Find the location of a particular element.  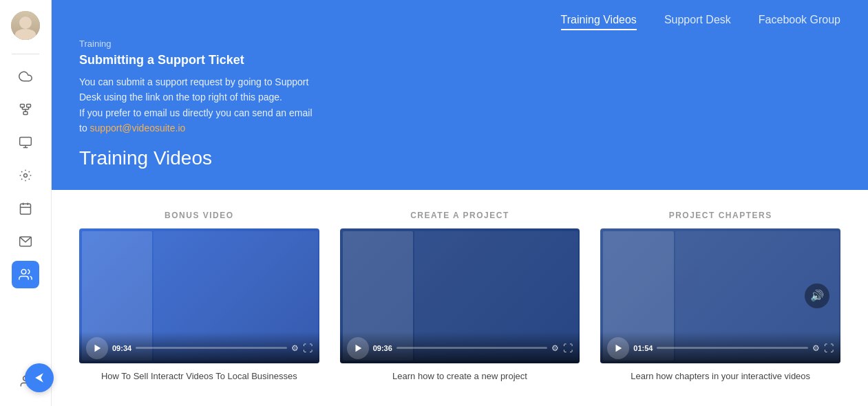

header-description: You can submit a support request by goin… is located at coordinates (224, 105).